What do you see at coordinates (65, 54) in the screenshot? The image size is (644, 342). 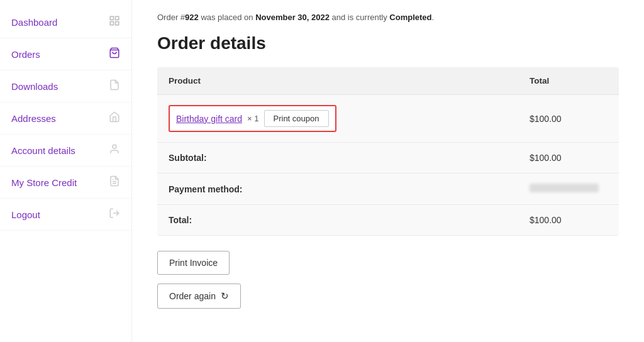 I see `sidebar-item-orders: Orders` at bounding box center [65, 54].